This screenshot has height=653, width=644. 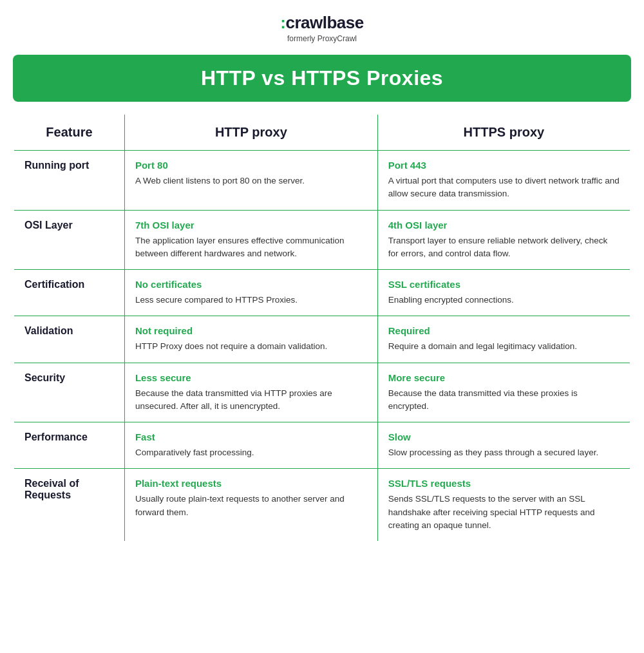 What do you see at coordinates (504, 437) in the screenshot?
I see `https-title-5: Slow` at bounding box center [504, 437].